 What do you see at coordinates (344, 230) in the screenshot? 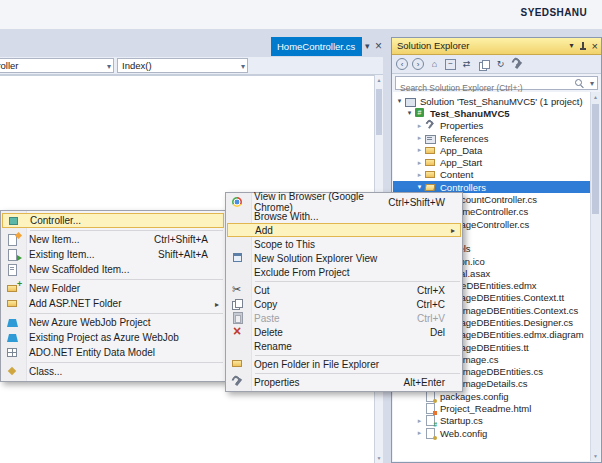
I see `menu-item-add: Add▸` at bounding box center [344, 230].